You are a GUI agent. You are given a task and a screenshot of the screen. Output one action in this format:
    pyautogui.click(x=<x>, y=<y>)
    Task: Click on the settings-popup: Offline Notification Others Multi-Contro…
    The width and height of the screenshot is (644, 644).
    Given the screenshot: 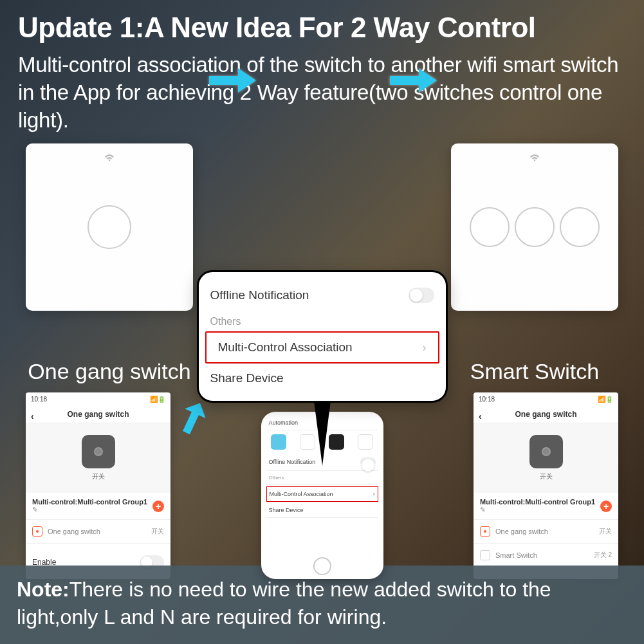 What is the action you would take?
    pyautogui.click(x=322, y=336)
    